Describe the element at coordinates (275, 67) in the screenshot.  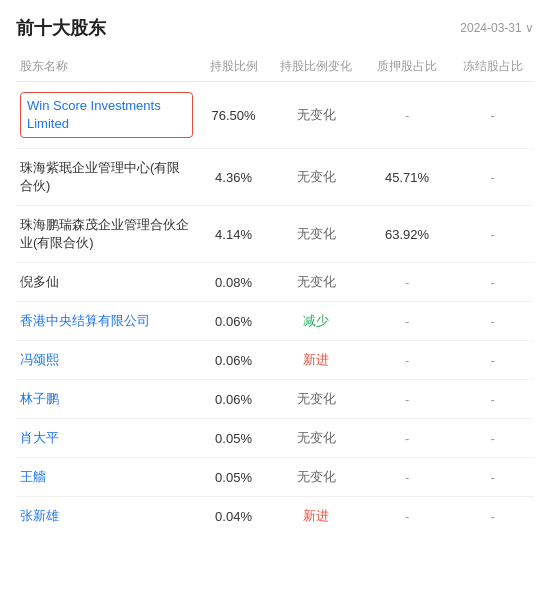
I see `table-header-row: 股东名称 持股比例 持股比例变化 质押股占比 冻结股占比` at that location.